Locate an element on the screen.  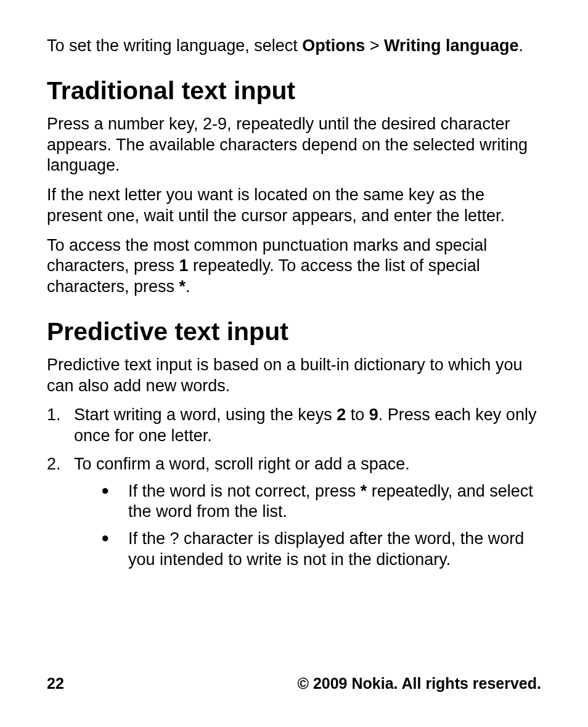
heading-traditional-text-input: Traditional text input is located at coordinates (294, 91).